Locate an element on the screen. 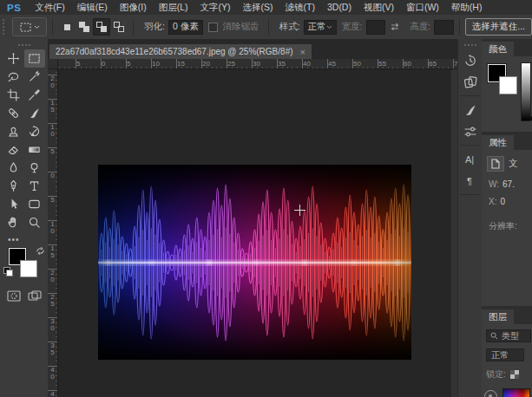 This screenshot has width=532, height=397. ruler-label: 20 is located at coordinates (53, 282).